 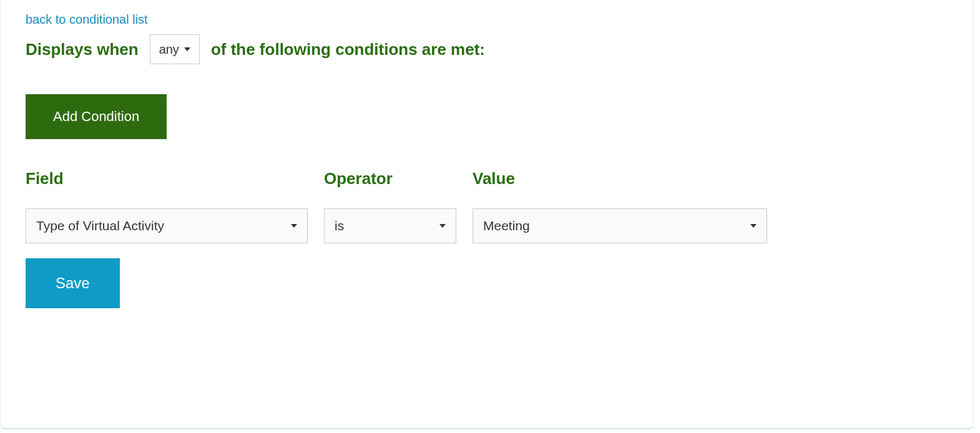 I want to click on field-select-value: Type of Virtual Activity, so click(x=100, y=226).